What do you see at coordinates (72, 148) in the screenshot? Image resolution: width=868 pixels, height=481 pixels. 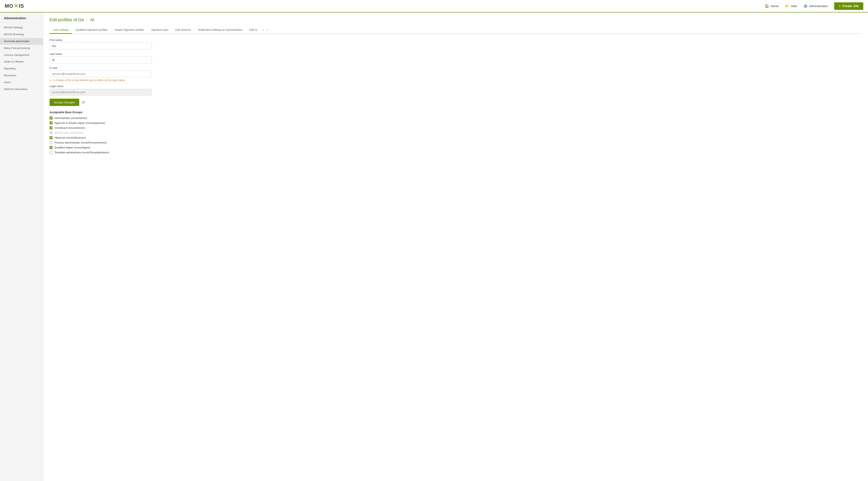 I see `checkbox-qualified-signer-label: Qualified Signer (moxisSigner)` at bounding box center [72, 148].